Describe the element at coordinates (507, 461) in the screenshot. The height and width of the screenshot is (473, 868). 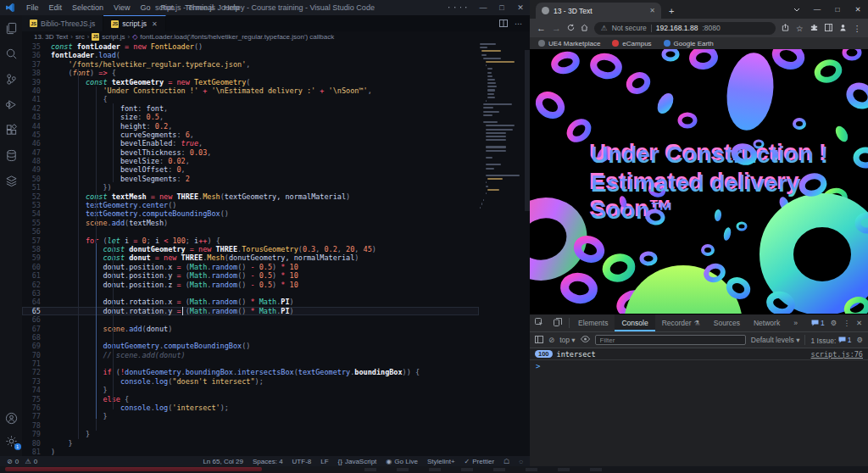
I see `status-feedback: ☖` at that location.